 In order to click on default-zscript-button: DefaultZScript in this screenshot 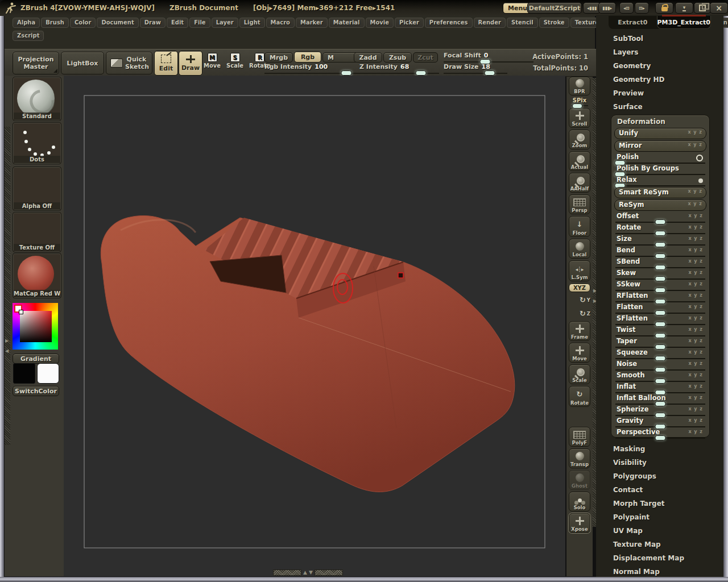, I will do `click(555, 8)`.